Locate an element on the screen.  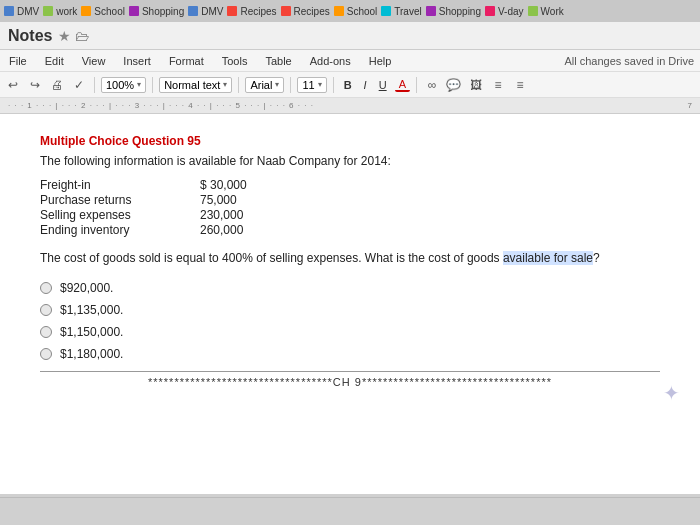
font-select: Arial ▾ is located at coordinates (264, 85).